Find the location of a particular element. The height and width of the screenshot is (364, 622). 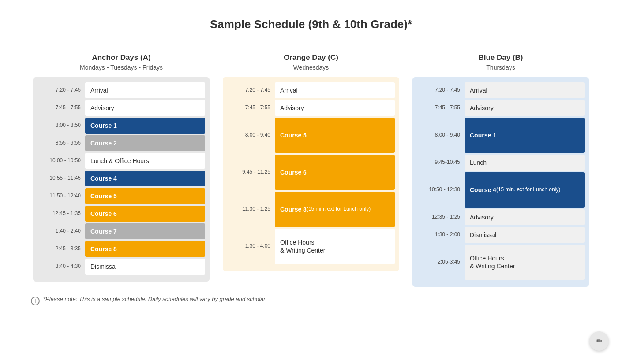

table-row: 11:30 - 1:25Course 8(15 min. ext for Lun… is located at coordinates (311, 209).